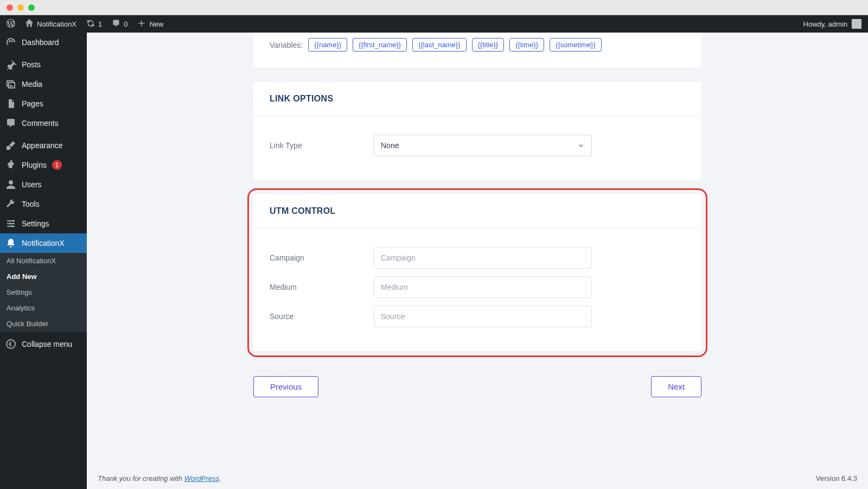 This screenshot has height=489, width=868. What do you see at coordinates (328, 45) in the screenshot?
I see `var-tag-name: {{name}}` at bounding box center [328, 45].